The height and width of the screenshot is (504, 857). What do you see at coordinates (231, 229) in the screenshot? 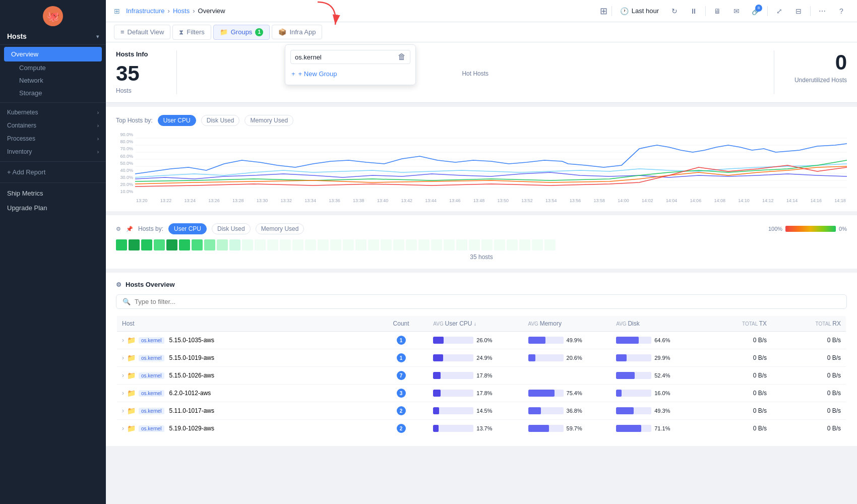
I see `heatmap-filter-disk-used: Disk Used` at bounding box center [231, 229].